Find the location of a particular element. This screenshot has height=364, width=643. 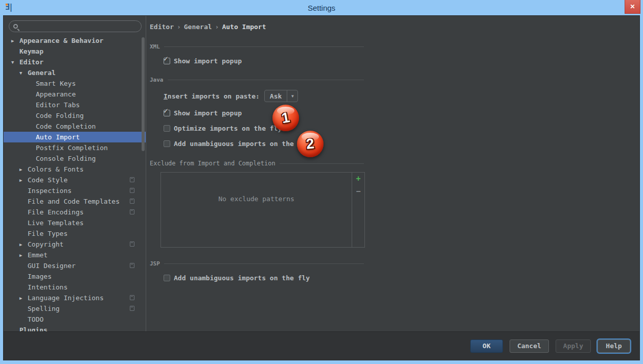

add-pattern-button: + is located at coordinates (358, 179).